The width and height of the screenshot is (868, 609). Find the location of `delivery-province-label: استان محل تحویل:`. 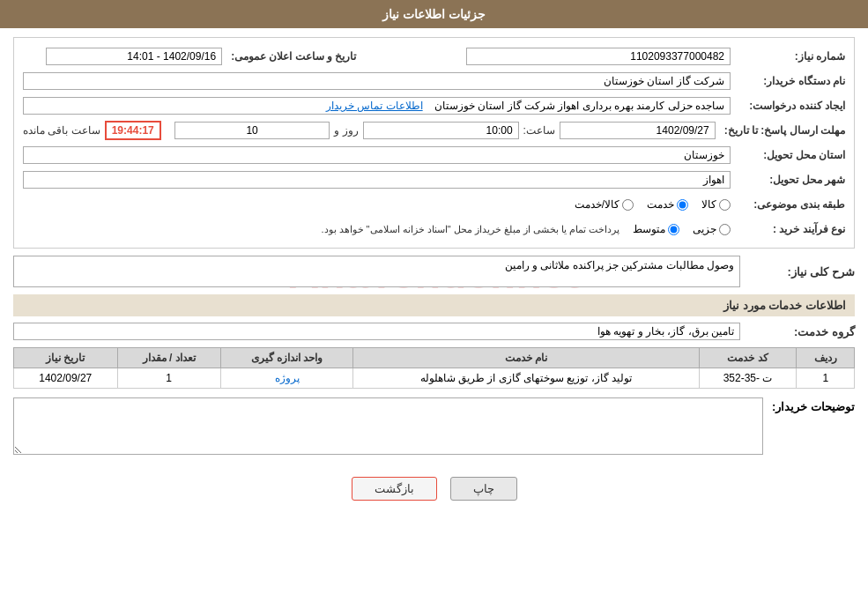

delivery-province-label: استان محل تحویل: is located at coordinates (788, 155).